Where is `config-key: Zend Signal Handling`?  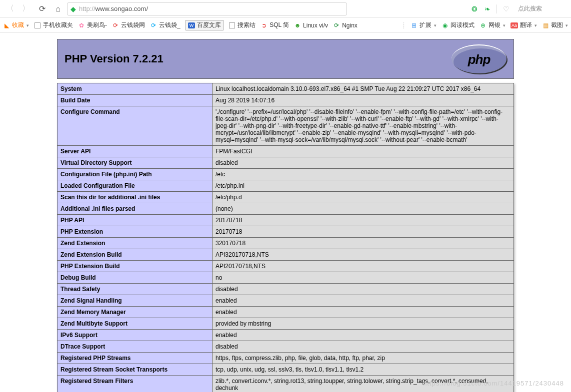 config-key: Zend Signal Handling is located at coordinates (135, 301).